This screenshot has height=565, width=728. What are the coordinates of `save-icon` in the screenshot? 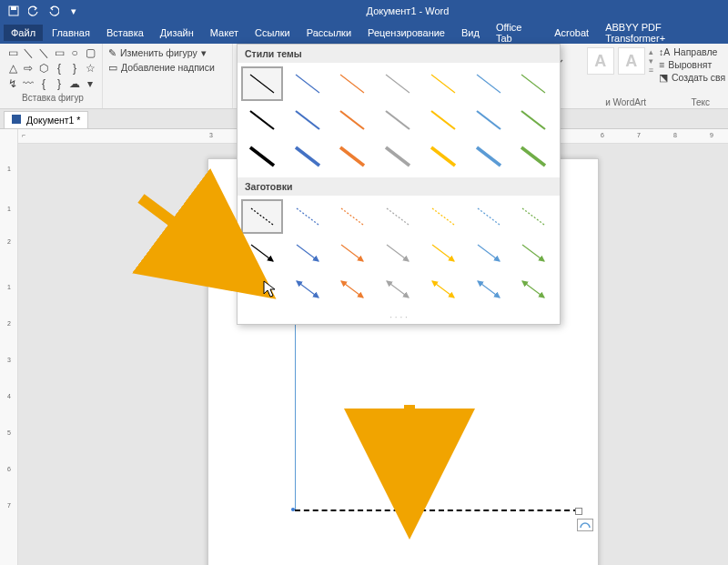 It's located at (14, 11).